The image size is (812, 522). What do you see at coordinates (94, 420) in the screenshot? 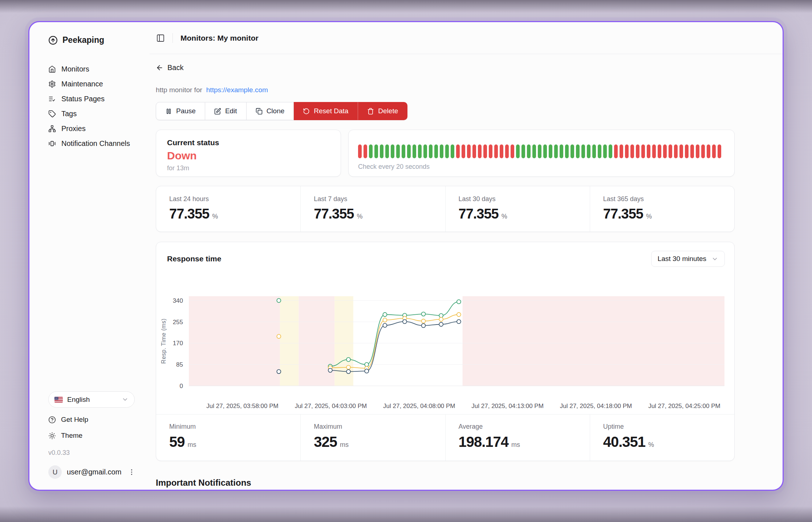
I see `get-help-link: Get Help` at bounding box center [94, 420].